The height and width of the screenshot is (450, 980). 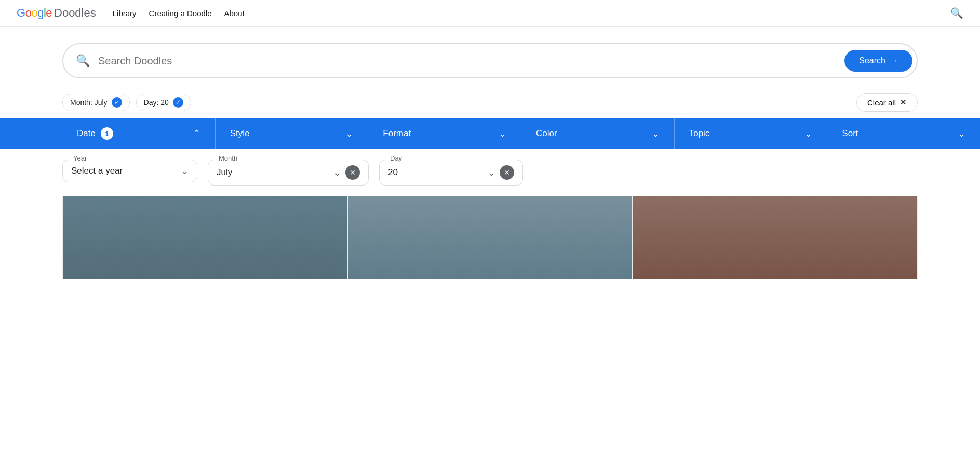 I want to click on day-field-chevron-down-icon: ⌄, so click(x=491, y=173).